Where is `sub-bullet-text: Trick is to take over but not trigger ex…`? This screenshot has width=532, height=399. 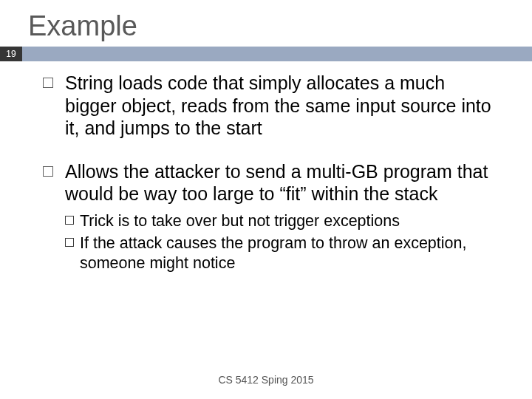 sub-bullet-text: Trick is to take over but not trigger ex… is located at coordinates (239, 222).